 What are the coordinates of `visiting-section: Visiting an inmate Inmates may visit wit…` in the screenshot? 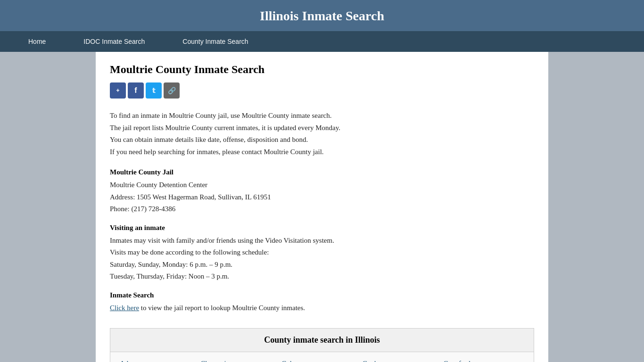 It's located at (322, 254).